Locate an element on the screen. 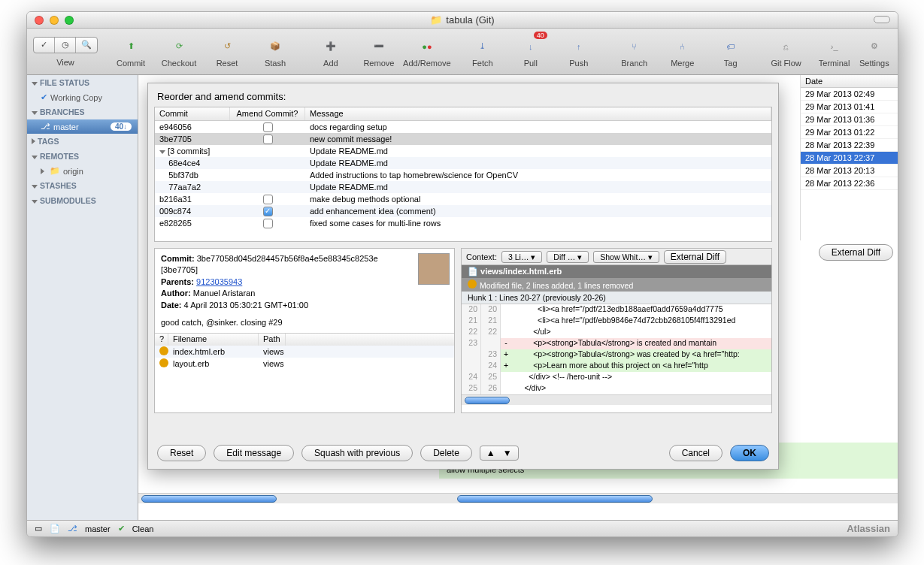 The image size is (924, 565). window-title: tabula (Git) is located at coordinates (470, 20).